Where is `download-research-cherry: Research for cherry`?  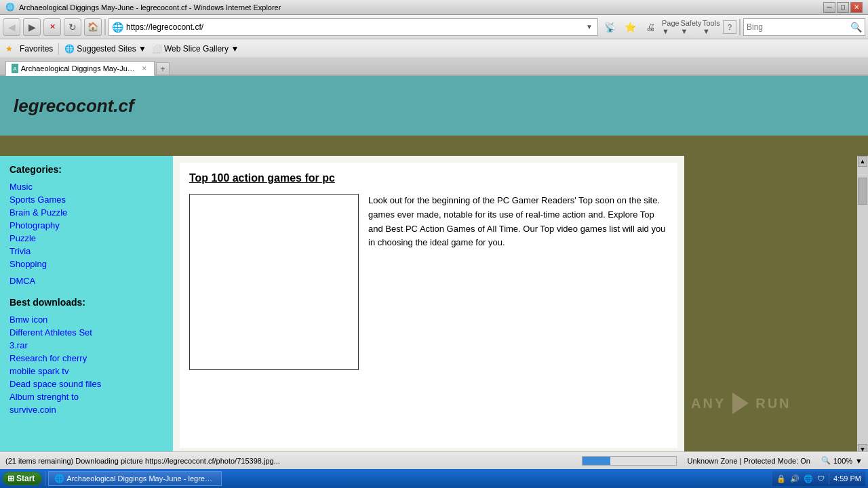 download-research-cherry: Research for cherry is located at coordinates (87, 358).